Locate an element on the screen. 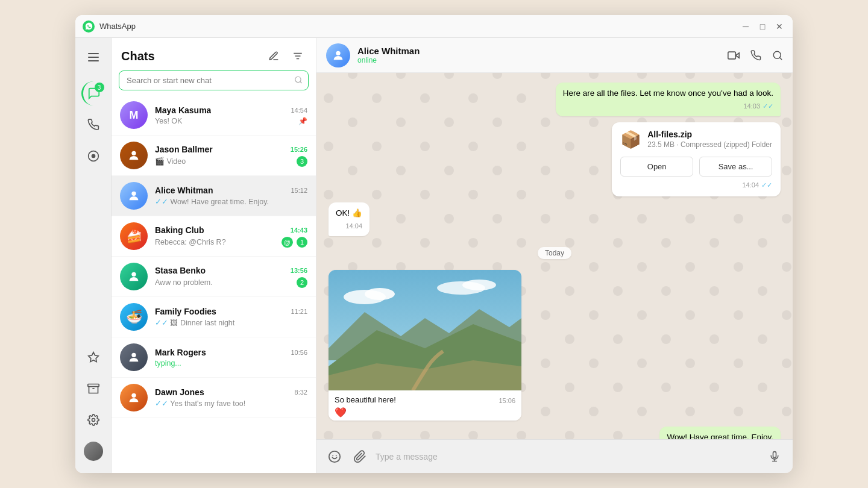 Image resolution: width=868 pixels, height=488 pixels. message-input is located at coordinates (567, 457).